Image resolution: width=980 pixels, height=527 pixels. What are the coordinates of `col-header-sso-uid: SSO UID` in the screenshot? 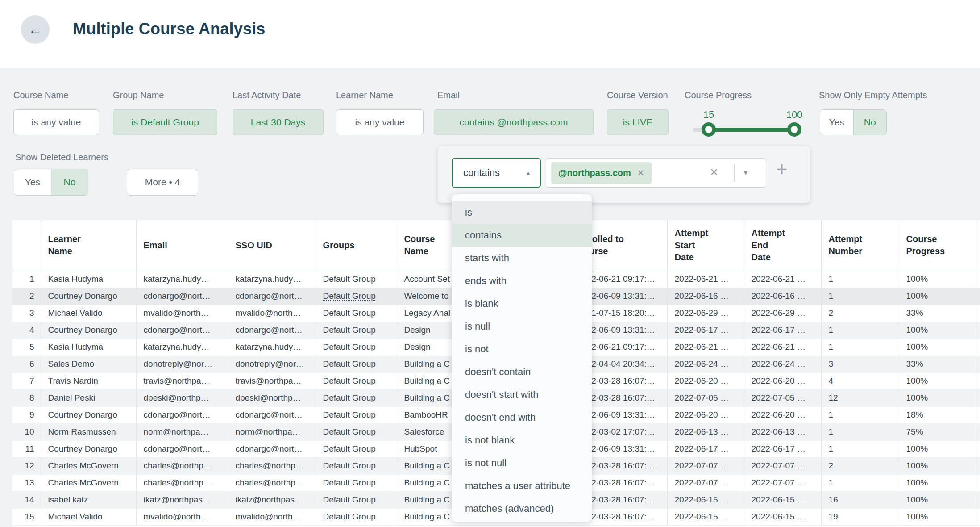 It's located at (272, 246).